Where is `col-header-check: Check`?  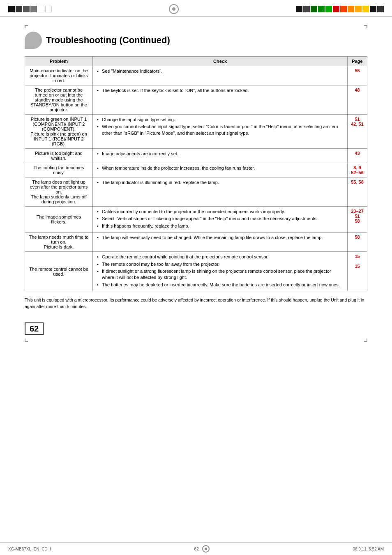
col-header-check: Check is located at coordinates (220, 62).